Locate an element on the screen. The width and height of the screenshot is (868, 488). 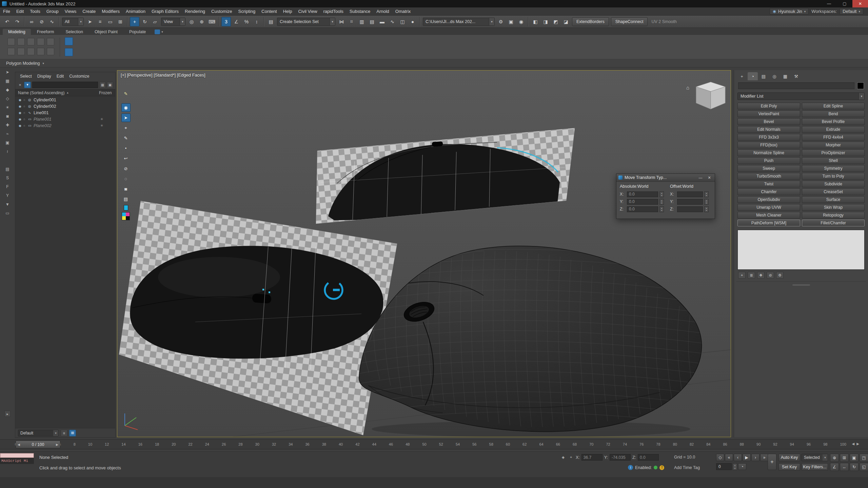
explorer-preset-dropdown: Default ▾ is located at coordinates (38, 433).